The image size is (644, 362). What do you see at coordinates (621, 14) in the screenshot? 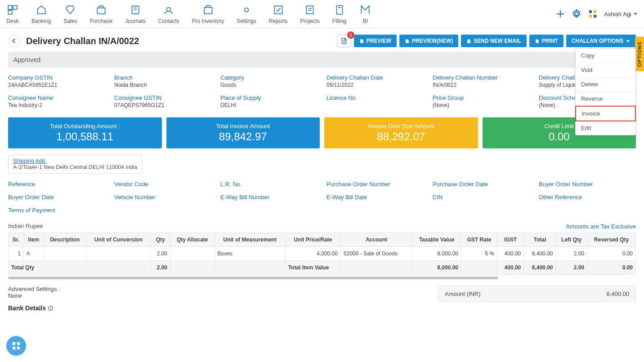
I see `user-menu: Ashish Agi` at bounding box center [621, 14].